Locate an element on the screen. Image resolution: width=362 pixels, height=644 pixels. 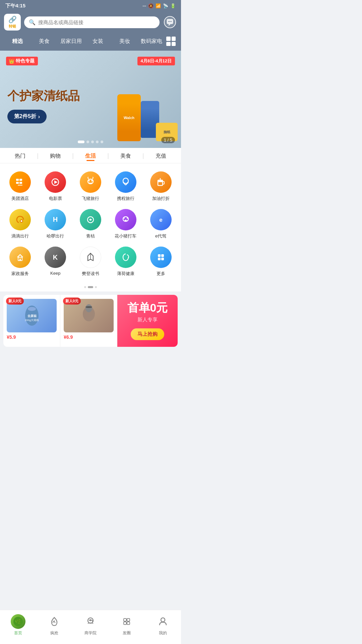
keep-label: Keep is located at coordinates (55, 273).